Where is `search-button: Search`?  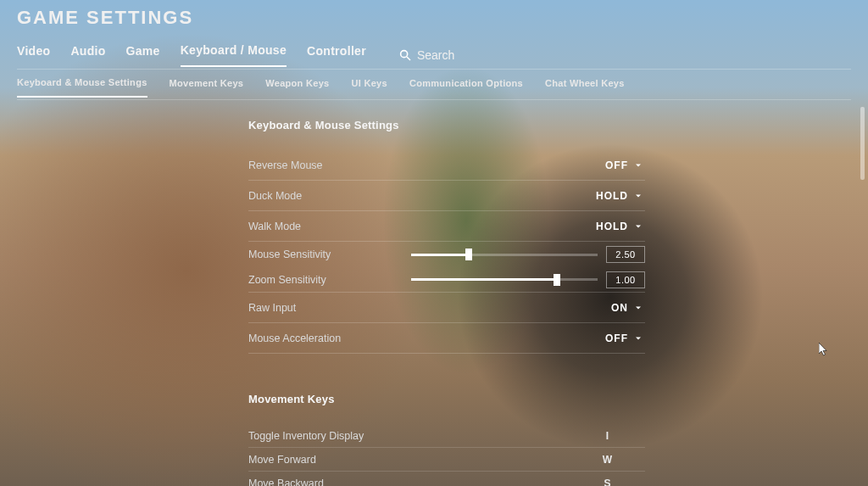
search-button: Search is located at coordinates (426, 55).